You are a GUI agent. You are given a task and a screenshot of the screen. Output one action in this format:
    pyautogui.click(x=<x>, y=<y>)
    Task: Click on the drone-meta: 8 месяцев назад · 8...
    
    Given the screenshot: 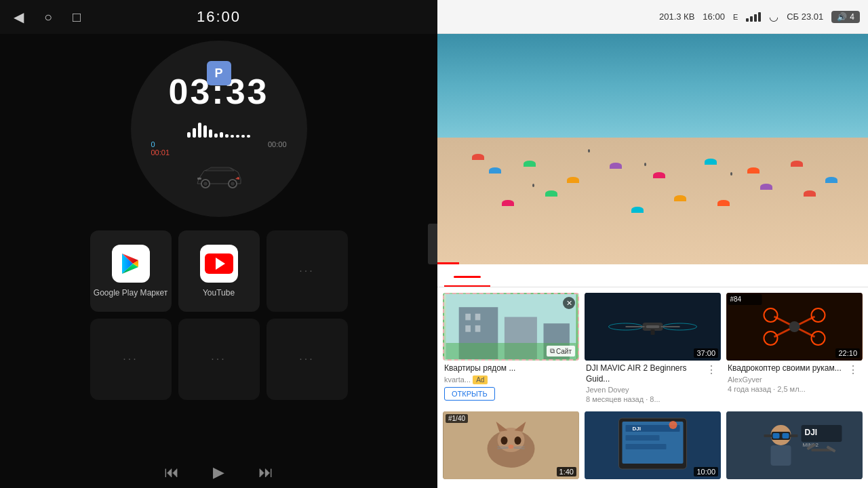 What is the action you would take?
    pyautogui.click(x=644, y=399)
    